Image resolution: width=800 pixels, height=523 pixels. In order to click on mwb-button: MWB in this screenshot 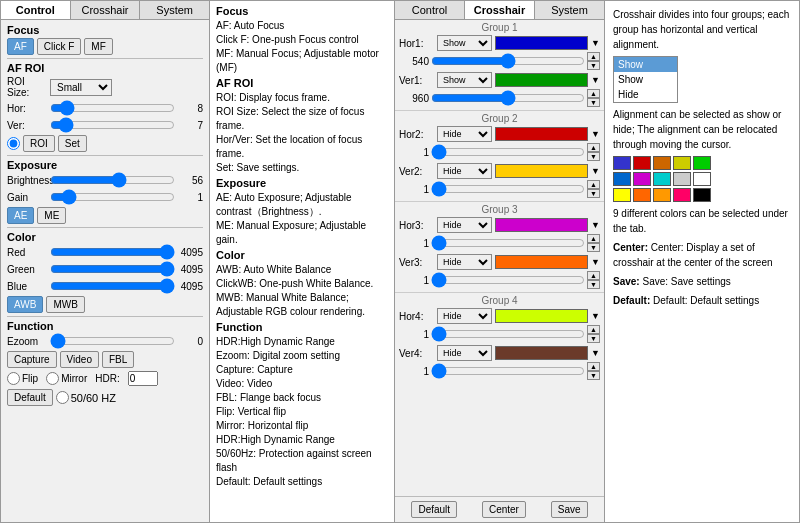, I will do `click(65, 304)`.